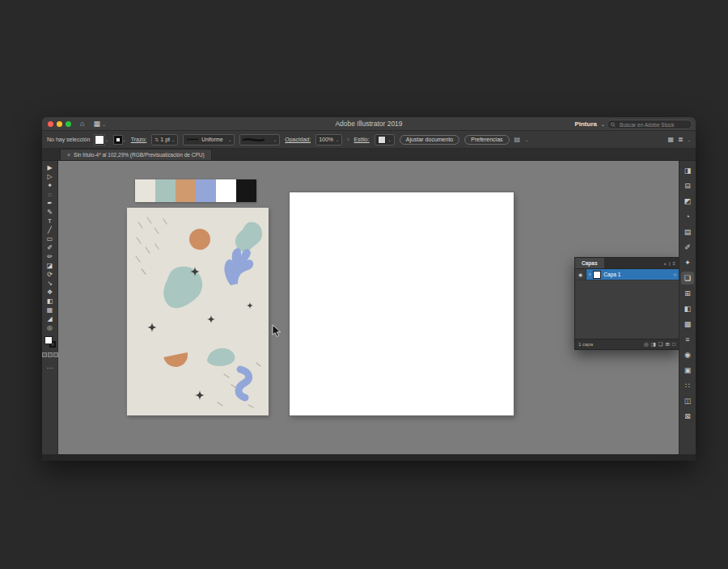  Describe the element at coordinates (654, 344) in the screenshot. I see `make-mask-button: ◨` at that location.